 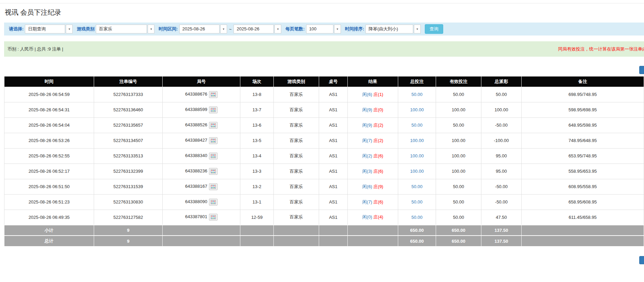 What do you see at coordinates (459, 171) in the screenshot?
I see `valid-bet-cell: 100.00` at bounding box center [459, 171].